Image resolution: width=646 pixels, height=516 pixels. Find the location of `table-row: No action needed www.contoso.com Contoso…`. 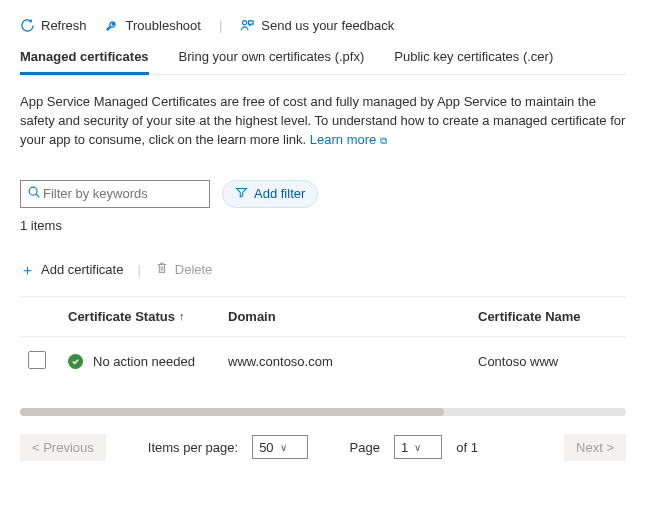

table-row: No action needed www.contoso.com Contoso… is located at coordinates (323, 362).